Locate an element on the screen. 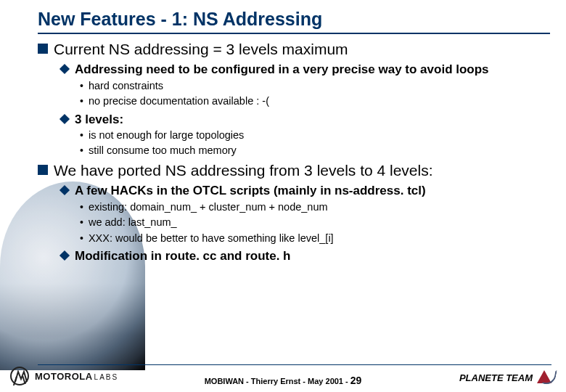 The width and height of the screenshot is (566, 392). brand-name: MOTOROLA is located at coordinates (64, 376).